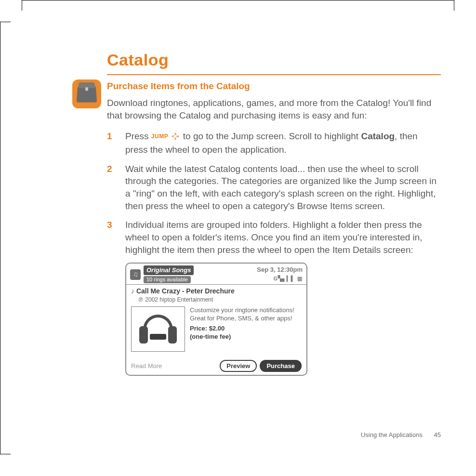 This screenshot has height=476, width=476. Describe the element at coordinates (216, 329) in the screenshot. I see `item-row: Customize your ringtone notifications! G…` at that location.